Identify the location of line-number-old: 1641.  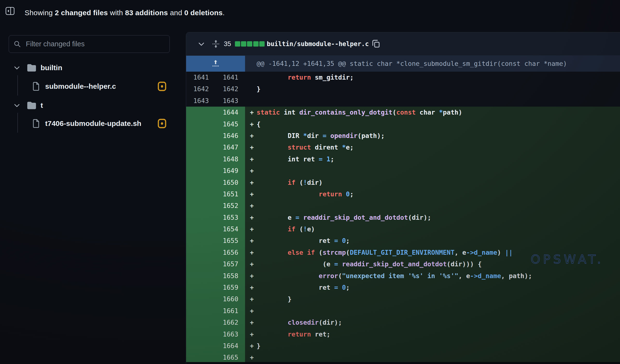
(201, 77).